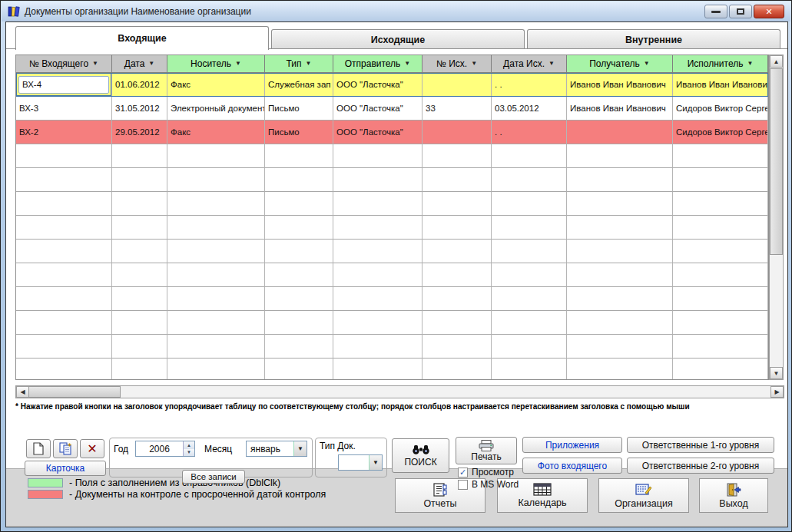  Describe the element at coordinates (338, 446) in the screenshot. I see `doc-type-label: Тип Док.` at that location.